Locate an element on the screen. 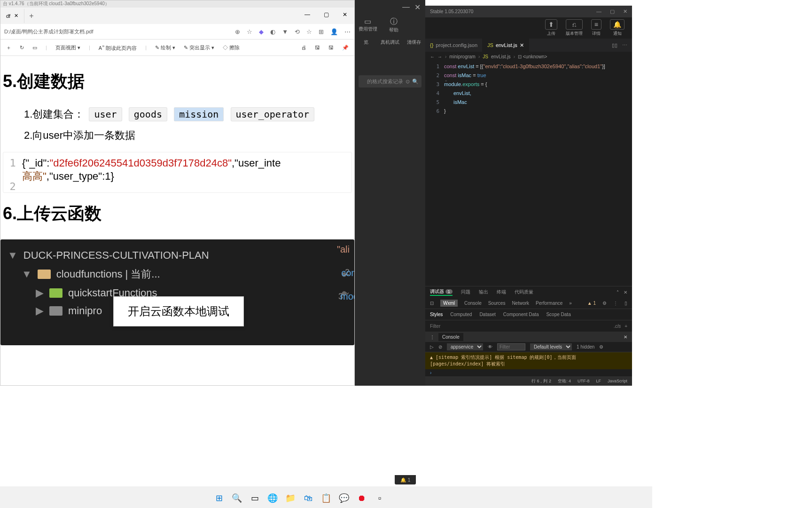 The height and width of the screenshot is (508, 812). problems-tab: 问题 is located at coordinates (466, 292).